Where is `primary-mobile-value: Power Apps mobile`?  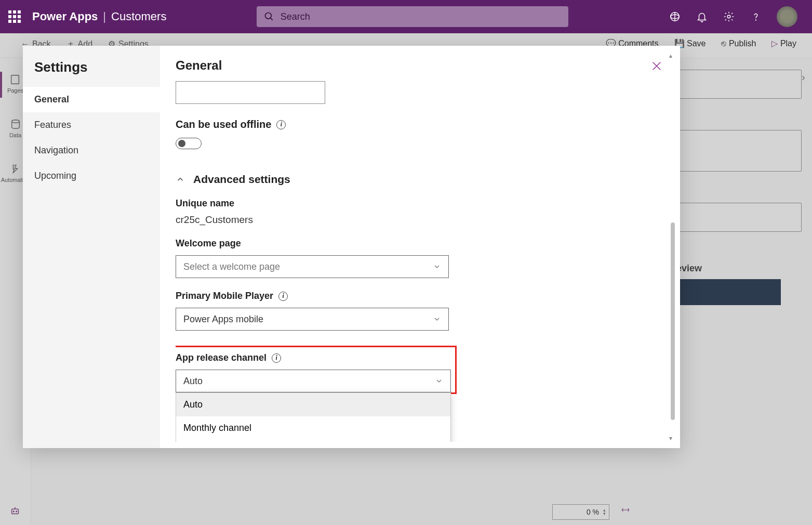 primary-mobile-value: Power Apps mobile is located at coordinates (223, 319).